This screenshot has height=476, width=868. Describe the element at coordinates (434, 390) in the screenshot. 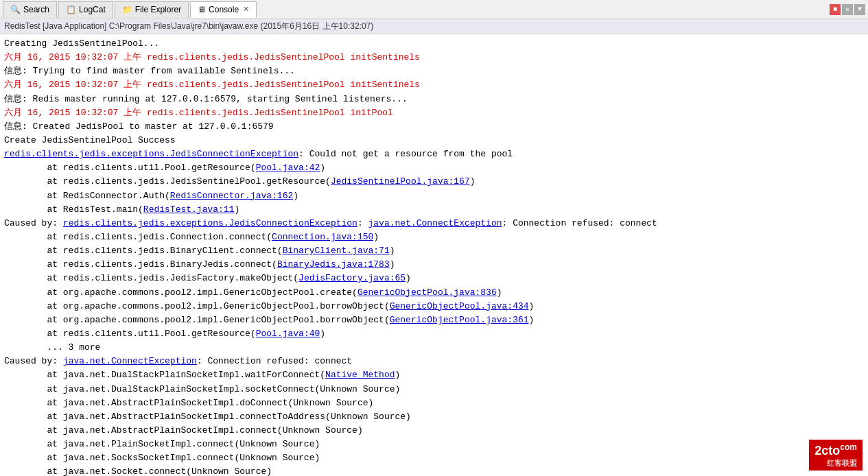

I see `console-line-25: at java.net.DualStackPlainSocketImpl.soc…` at that location.